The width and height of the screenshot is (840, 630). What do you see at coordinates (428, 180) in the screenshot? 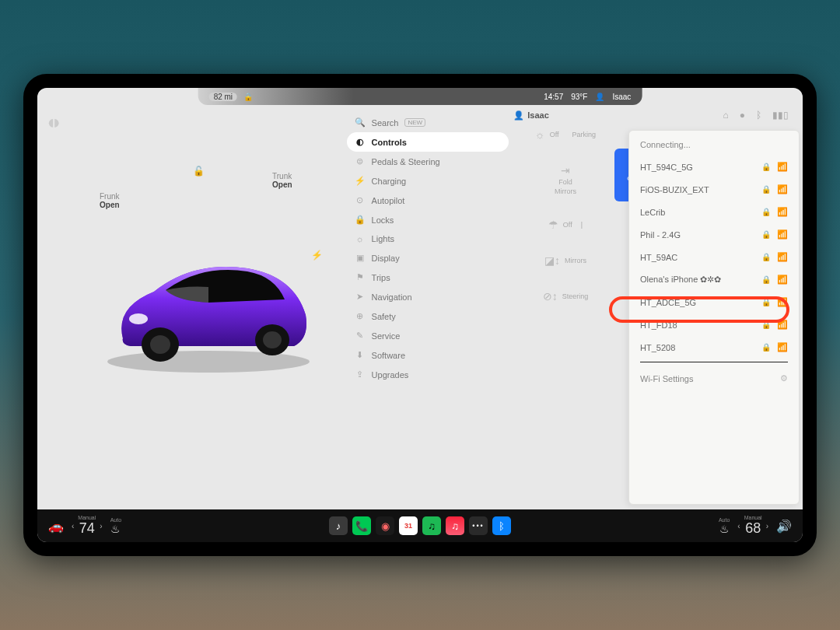
I see `settings-item-charging: ⚡Charging` at bounding box center [428, 180].